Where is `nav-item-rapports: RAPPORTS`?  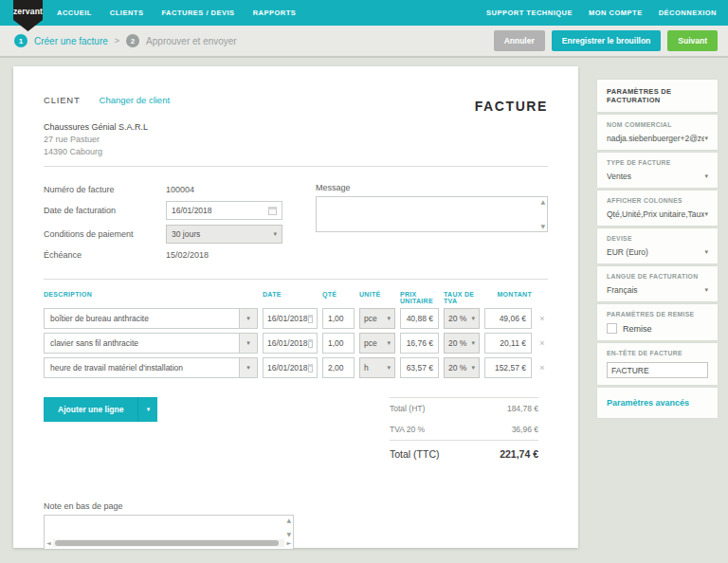 nav-item-rapports: RAPPORTS is located at coordinates (275, 13).